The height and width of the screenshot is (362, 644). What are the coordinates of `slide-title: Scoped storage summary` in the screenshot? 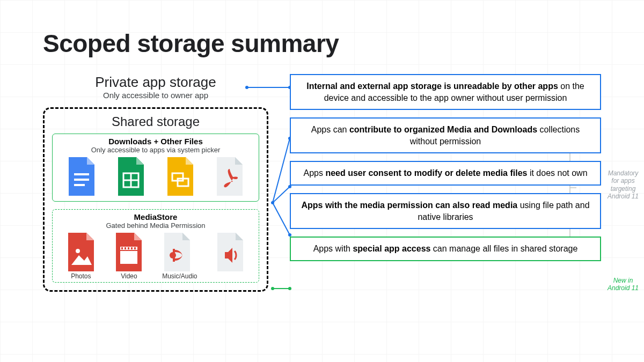 It's located at (322, 43).